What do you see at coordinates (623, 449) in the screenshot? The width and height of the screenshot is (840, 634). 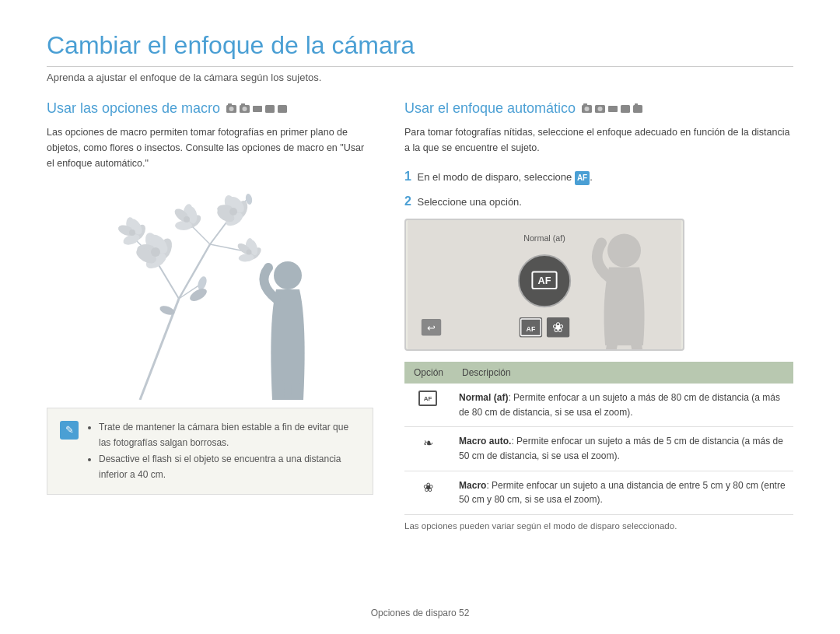 I see `description-cell-macro-auto: Macro auto.: Permite enfocar un sujeto a…` at bounding box center [623, 449].